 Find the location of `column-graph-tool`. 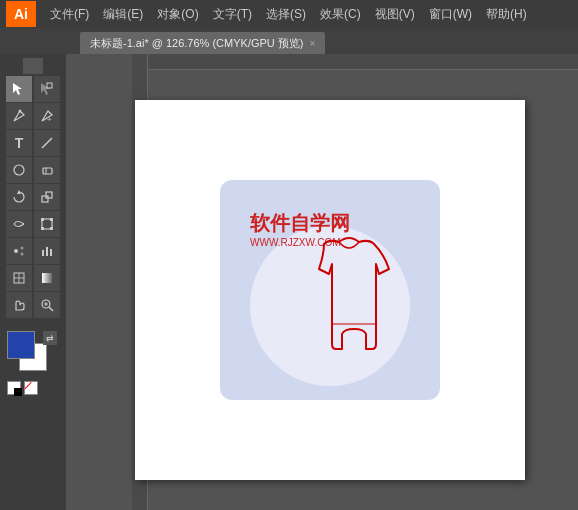

column-graph-tool is located at coordinates (47, 251).